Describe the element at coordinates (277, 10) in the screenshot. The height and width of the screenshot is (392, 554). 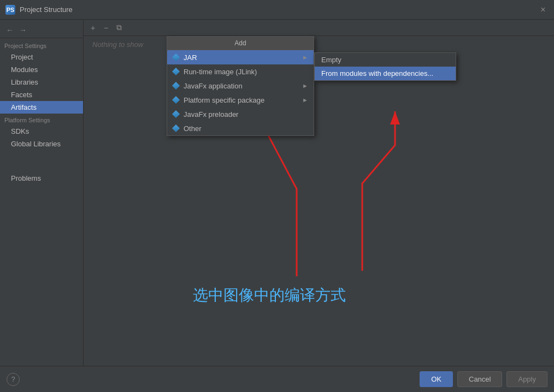
I see `title-bar: PS Project Structure ×` at that location.